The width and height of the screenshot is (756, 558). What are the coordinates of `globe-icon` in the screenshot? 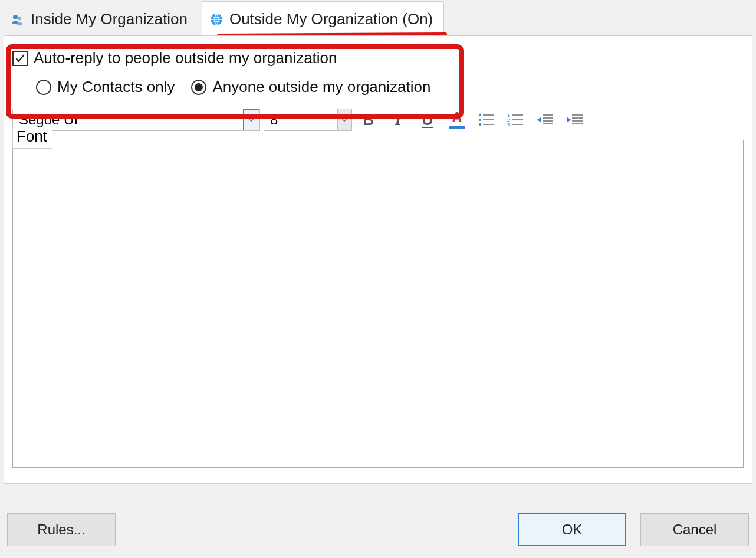 It's located at (216, 19).